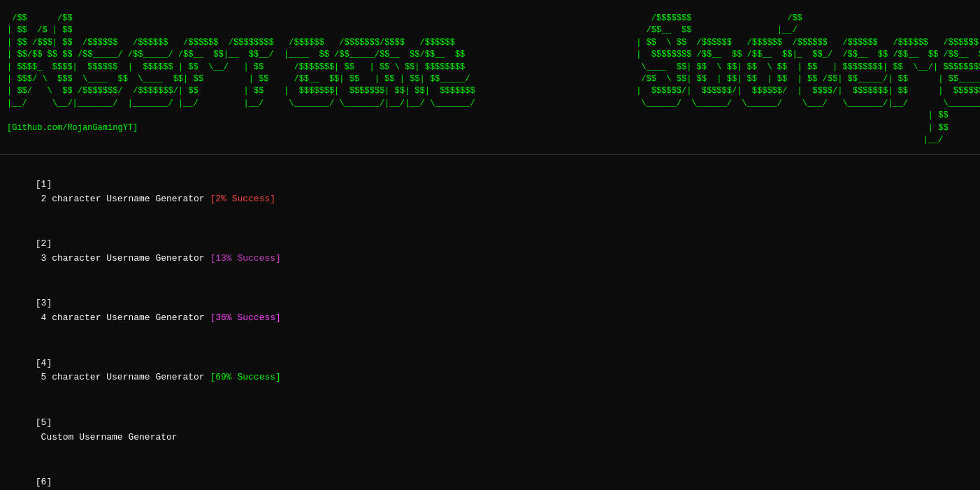 Image resolution: width=980 pixels, height=490 pixels. What do you see at coordinates (245, 259) in the screenshot?
I see `menu-success-2: [13% Success]` at bounding box center [245, 259].